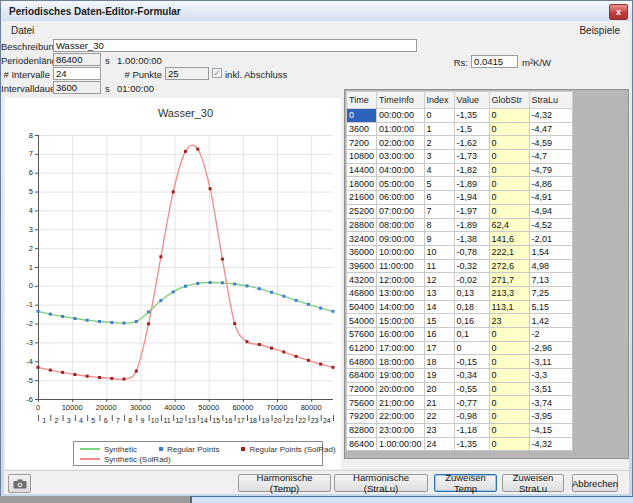 The height and width of the screenshot is (503, 633). Describe the element at coordinates (362, 321) in the screenshot. I see `table-cell: 54000` at that location.